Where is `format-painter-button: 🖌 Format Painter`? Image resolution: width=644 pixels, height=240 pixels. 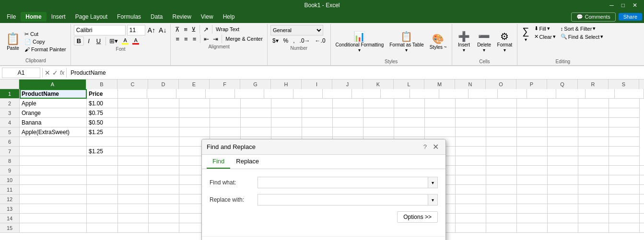
format-painter-button: 🖌 Format Painter is located at coordinates (45, 49).